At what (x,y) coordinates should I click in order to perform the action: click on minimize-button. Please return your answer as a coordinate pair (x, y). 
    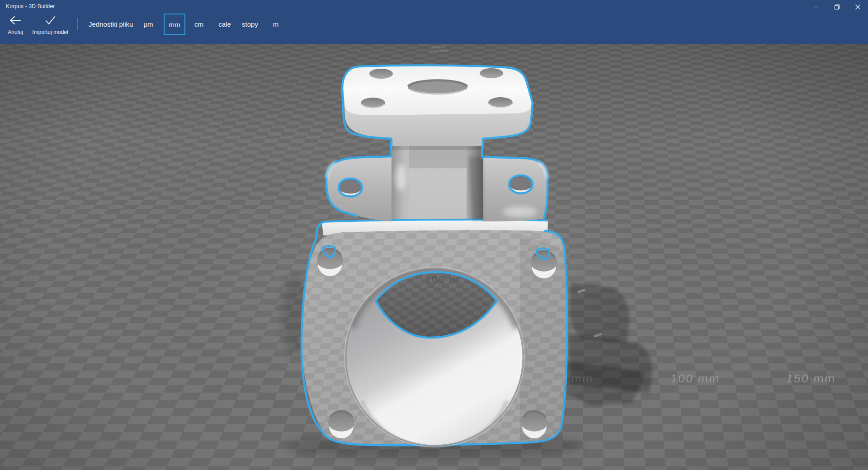
    Looking at the image, I should click on (816, 7).